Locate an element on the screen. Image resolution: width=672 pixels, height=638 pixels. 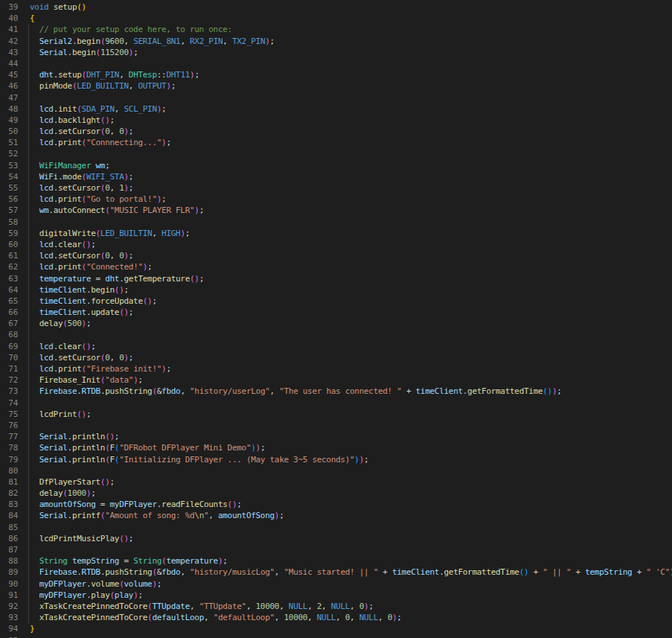
line-number: 45 is located at coordinates (9, 74).